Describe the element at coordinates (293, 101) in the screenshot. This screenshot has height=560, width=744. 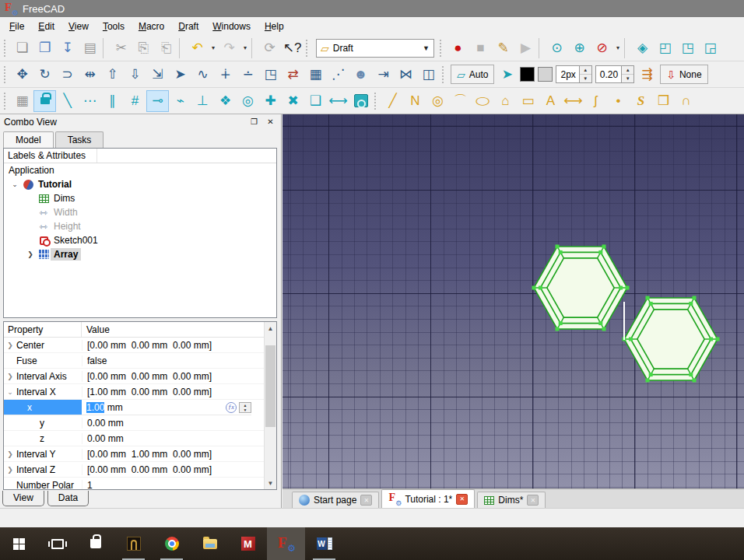
I see `snap-special-button: ✖` at that location.